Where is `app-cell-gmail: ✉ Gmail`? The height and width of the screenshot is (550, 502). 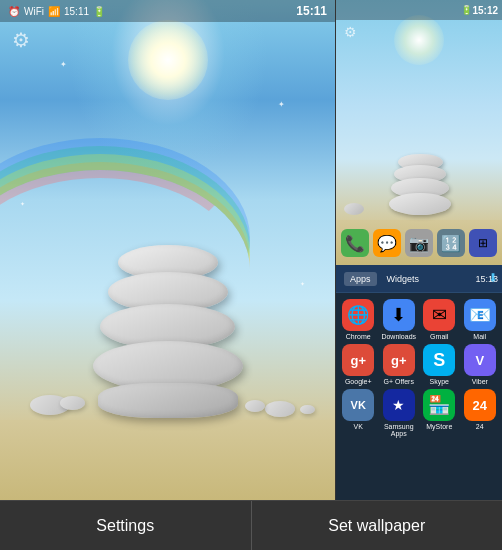
app-cell-gmail: ✉ Gmail is located at coordinates (440, 320).